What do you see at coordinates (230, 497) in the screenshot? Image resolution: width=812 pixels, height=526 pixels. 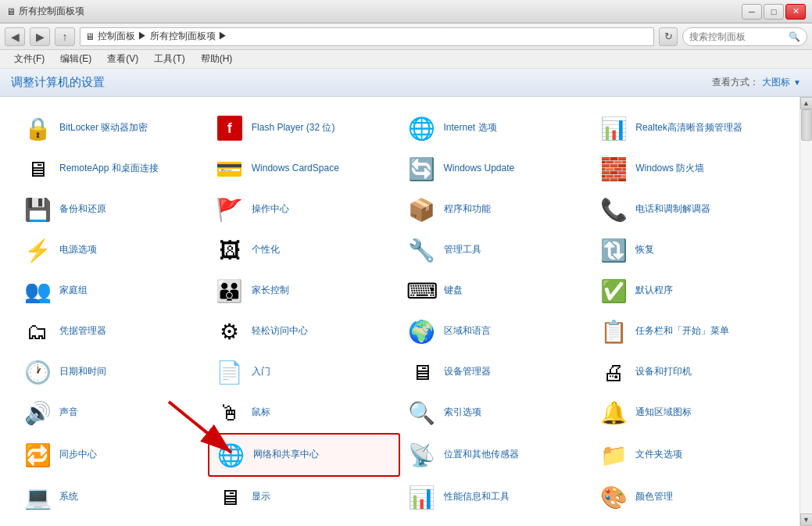 I see `icon-display: 🖥` at bounding box center [230, 497].